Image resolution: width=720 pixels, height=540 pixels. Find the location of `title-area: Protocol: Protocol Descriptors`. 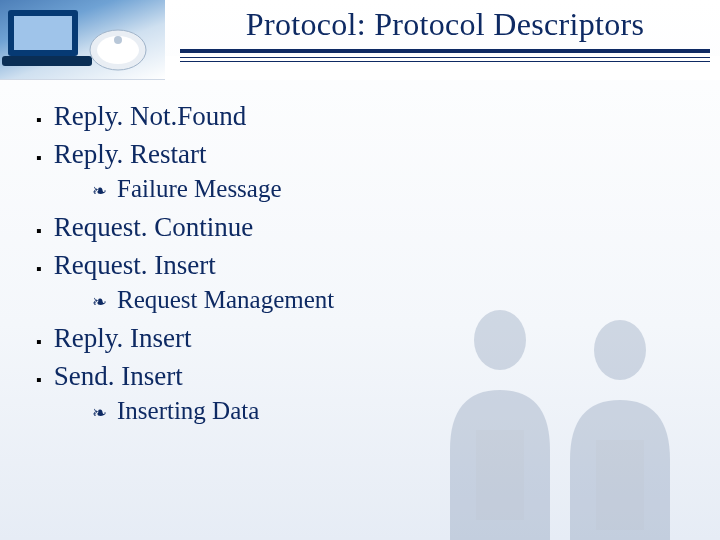

title-area: Protocol: Protocol Descriptors is located at coordinates (445, 34).